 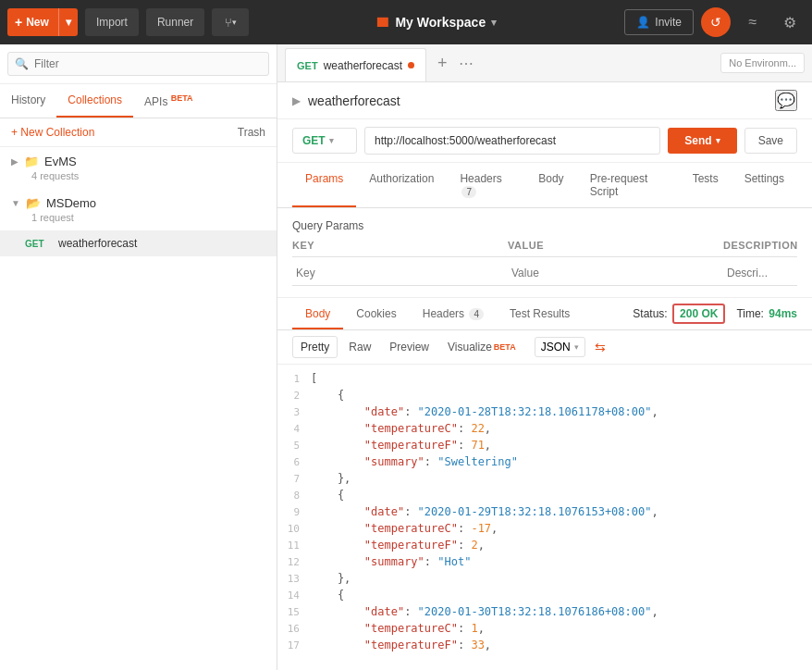 I want to click on settings-icon: ⚙, so click(x=790, y=22).